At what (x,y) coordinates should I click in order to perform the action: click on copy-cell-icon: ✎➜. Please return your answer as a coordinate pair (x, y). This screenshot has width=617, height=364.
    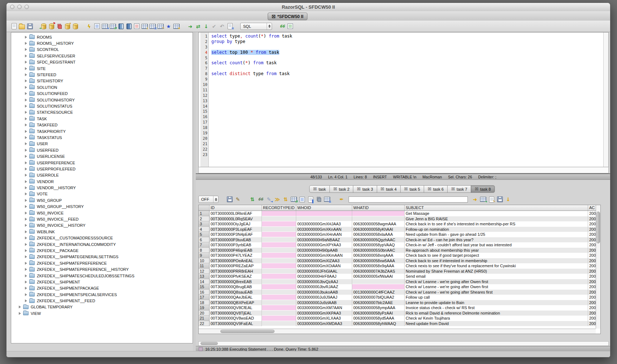
    Looking at the image, I should click on (269, 199).